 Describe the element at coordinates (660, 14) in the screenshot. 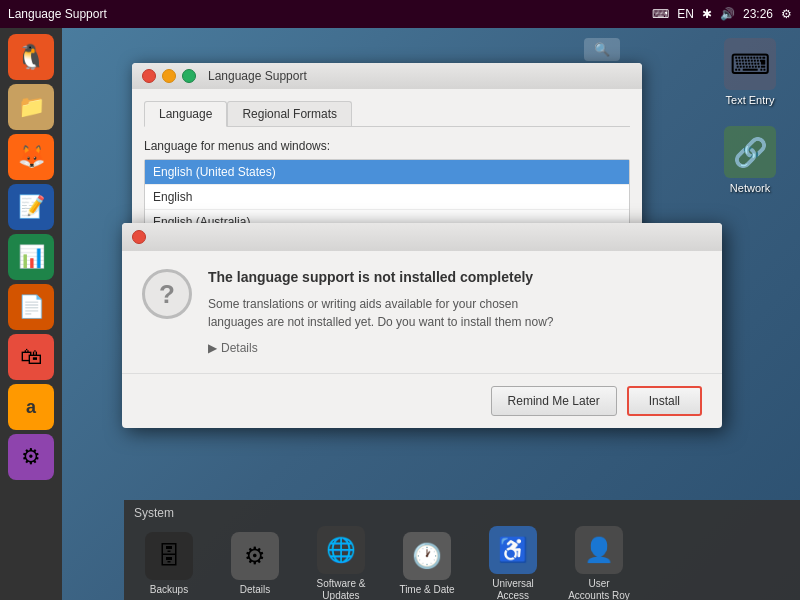

I see `keyboard-indicator: ⌨` at that location.